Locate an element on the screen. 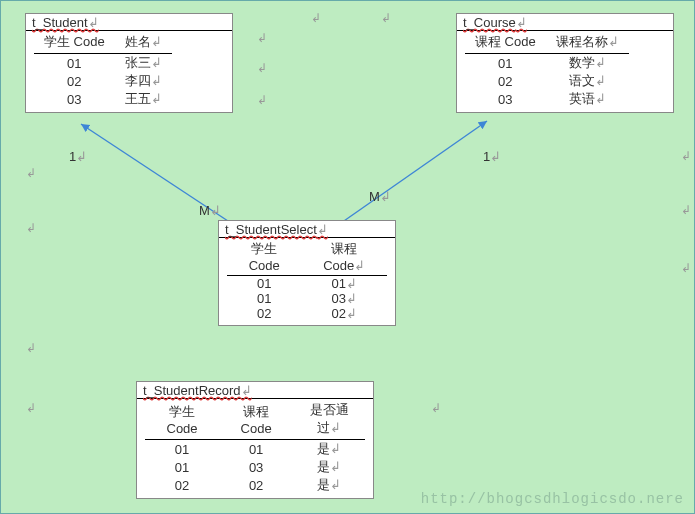  column-header: 是否通过↲ is located at coordinates (329, 420).